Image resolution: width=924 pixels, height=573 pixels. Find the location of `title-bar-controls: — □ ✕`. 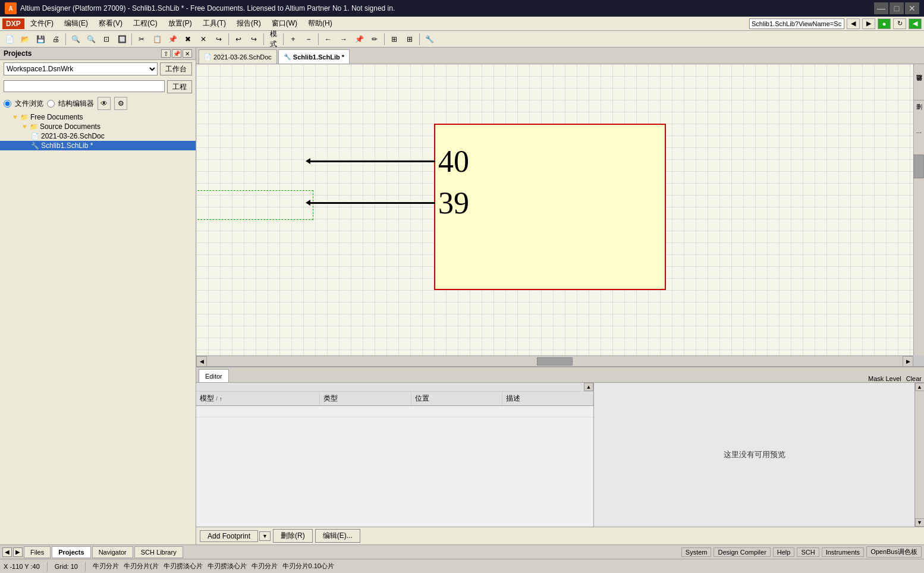

title-bar-controls: — □ ✕ is located at coordinates (897, 8).